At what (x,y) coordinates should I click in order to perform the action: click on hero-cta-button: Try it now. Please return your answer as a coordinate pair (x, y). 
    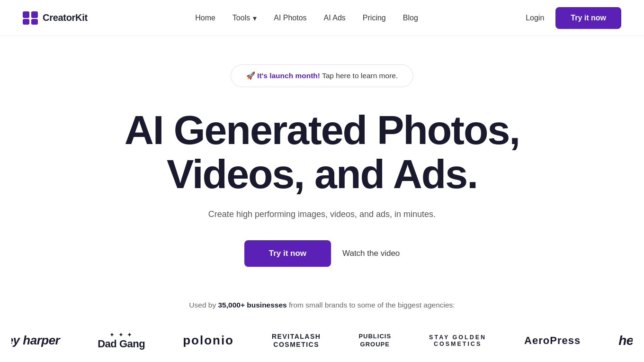
    Looking at the image, I should click on (288, 253).